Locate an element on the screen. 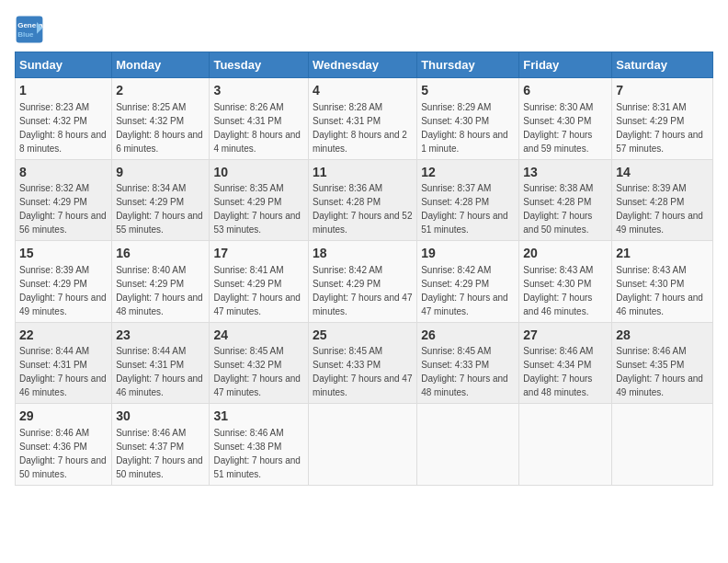 This screenshot has width=728, height=563. day-sunset: Sunset: 4:28 PM is located at coordinates (455, 202).